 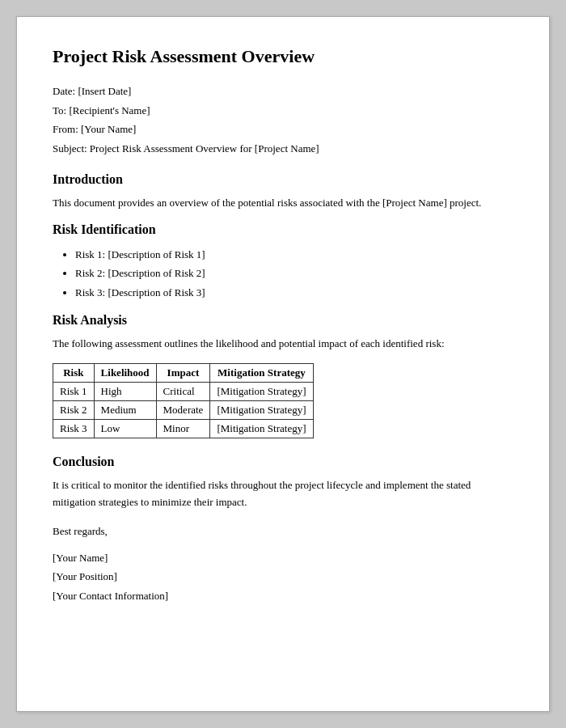 What do you see at coordinates (294, 273) in the screenshot?
I see `list-item: Risk 2: [Description of Risk 2]` at bounding box center [294, 273].